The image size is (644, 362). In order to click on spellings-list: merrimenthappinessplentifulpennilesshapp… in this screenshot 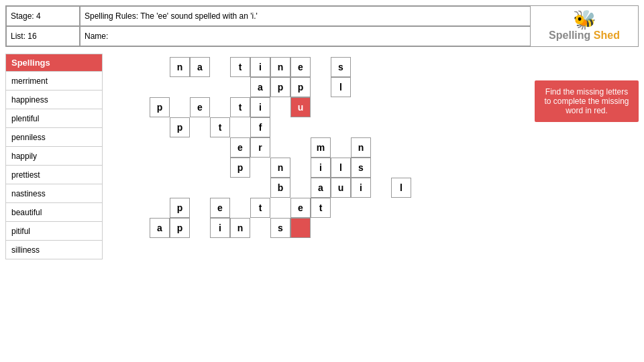, I will do `click(54, 166)`.